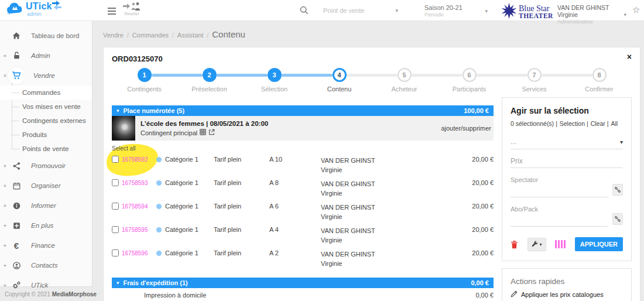  What do you see at coordinates (124, 128) in the screenshot?
I see `event-thumbnail` at bounding box center [124, 128].